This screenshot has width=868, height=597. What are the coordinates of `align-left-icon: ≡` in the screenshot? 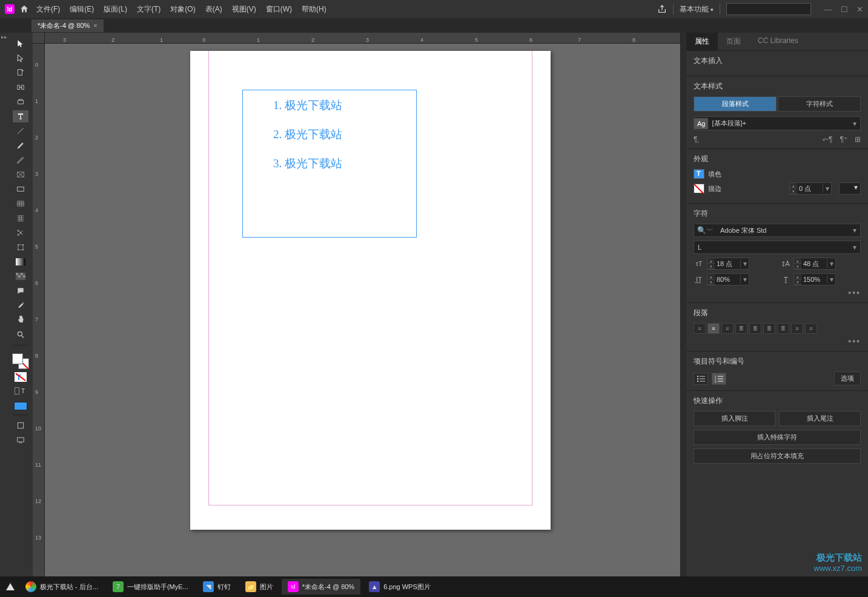 It's located at (700, 329).